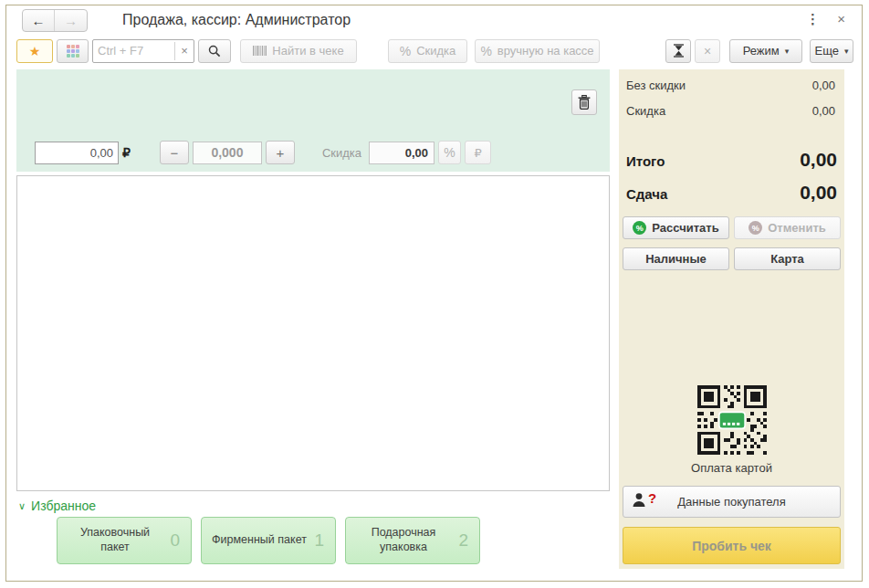 The width and height of the screenshot is (869, 588). Describe the element at coordinates (73, 51) in the screenshot. I see `catalog-grid-button` at that location.